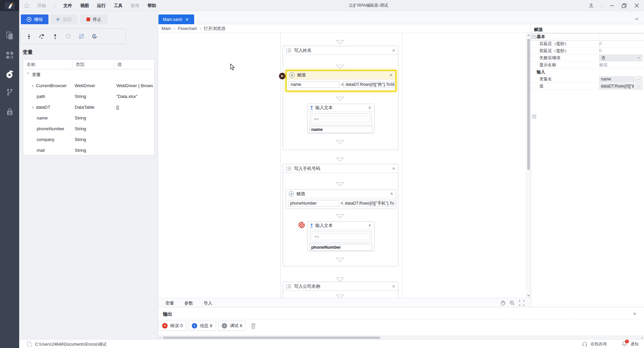 The image size is (644, 348). Describe the element at coordinates (587, 58) in the screenshot. I see `property-row: 失败后继续 否` at that location.